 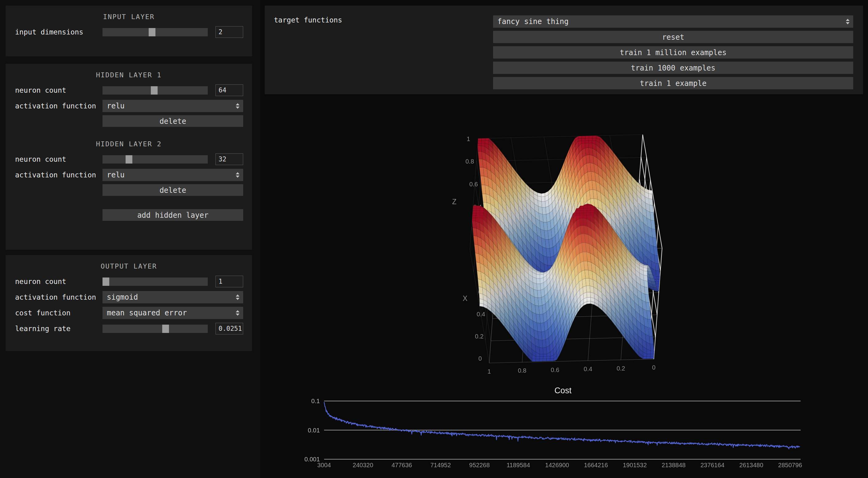 What do you see at coordinates (129, 157) in the screenshot?
I see `hidden-layers-panel: HIDDEN LAYER 1 neuron count 64 activatio…` at bounding box center [129, 157].